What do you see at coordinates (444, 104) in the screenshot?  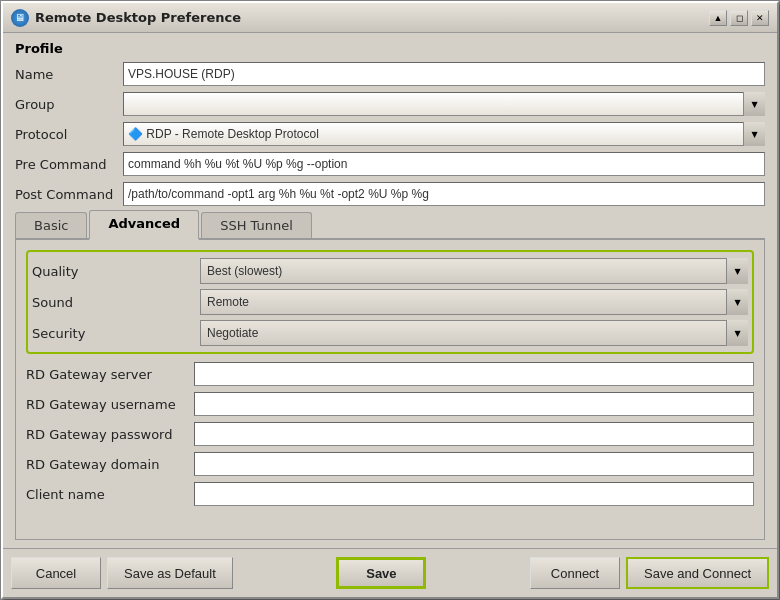 I see `group-select` at bounding box center [444, 104].